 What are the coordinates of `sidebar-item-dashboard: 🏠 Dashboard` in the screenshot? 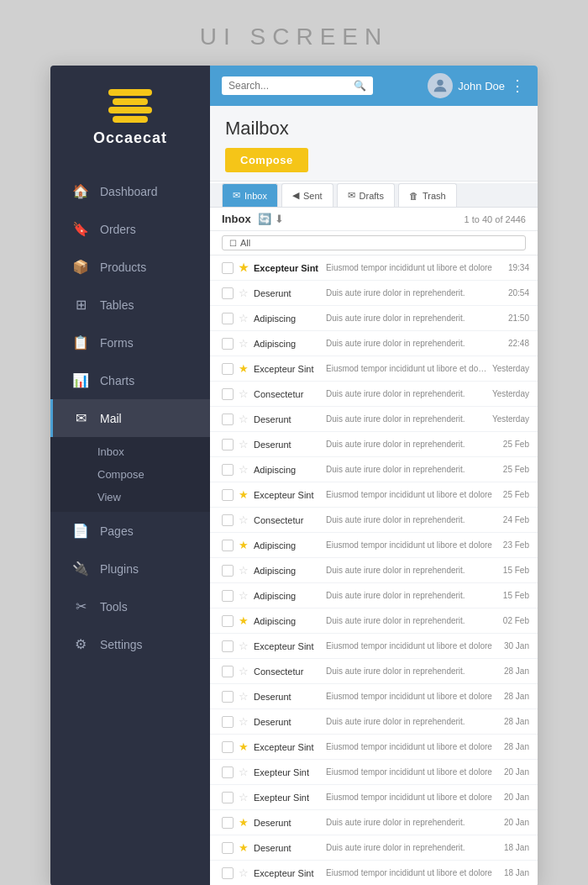 It's located at (130, 192).